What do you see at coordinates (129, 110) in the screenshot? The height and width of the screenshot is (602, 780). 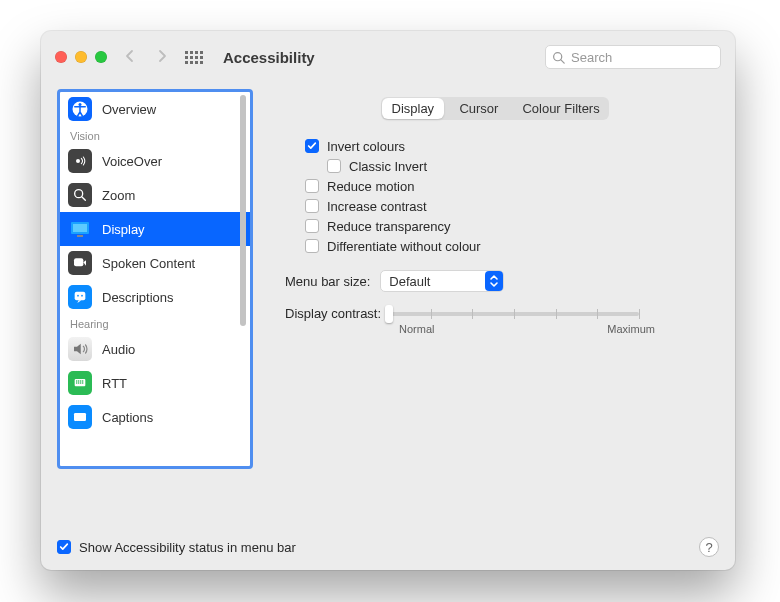 I see `sidebar-item-label: Overview` at bounding box center [129, 110].